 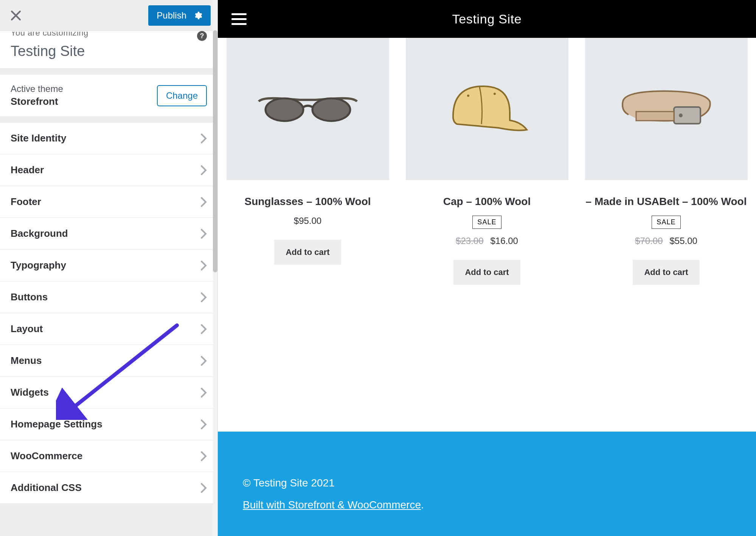 I want to click on footer-credit: Built with Storefront & WooCommerce., so click(x=487, y=505).